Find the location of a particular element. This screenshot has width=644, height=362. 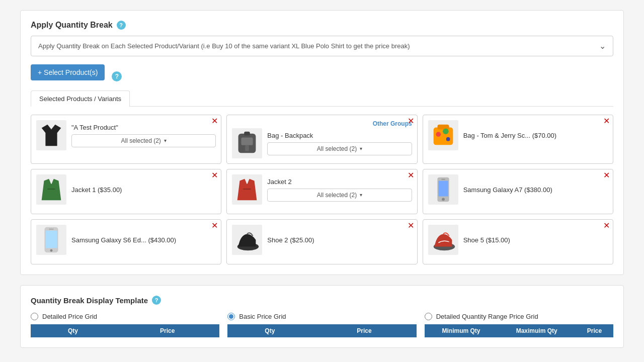

tab-selected-products: Selected Products / Variants is located at coordinates (80, 99).